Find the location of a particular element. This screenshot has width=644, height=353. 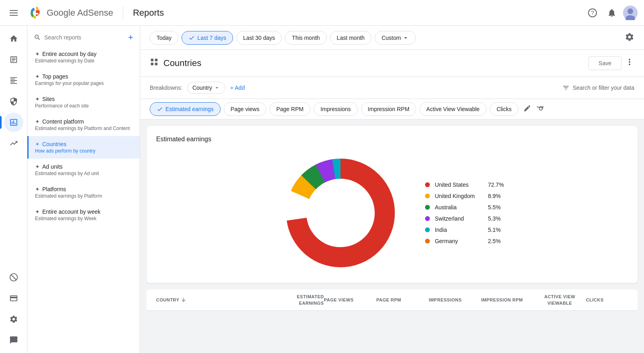

sidebar-item-content-platform: ✦ Content platform Estimated earnings by… is located at coordinates (84, 125).